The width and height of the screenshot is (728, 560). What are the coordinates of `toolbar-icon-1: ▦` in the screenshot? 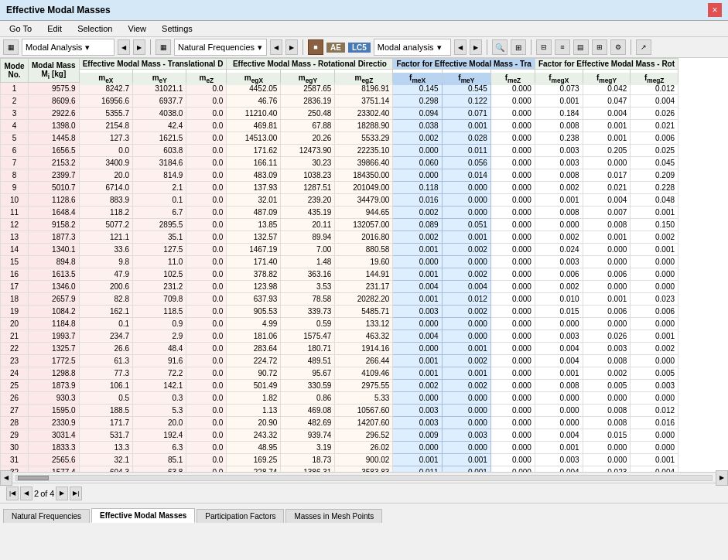 It's located at (11, 47).